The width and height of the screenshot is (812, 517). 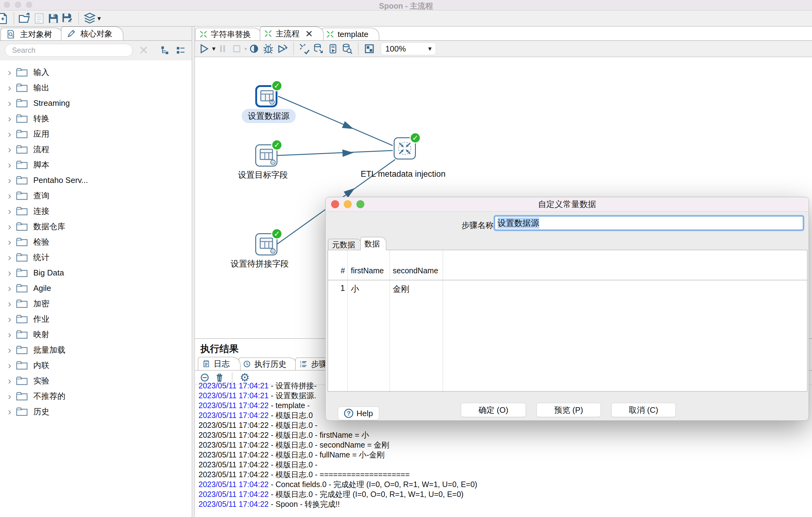 What do you see at coordinates (347, 49) in the screenshot?
I see `explore-database-icon` at bounding box center [347, 49].